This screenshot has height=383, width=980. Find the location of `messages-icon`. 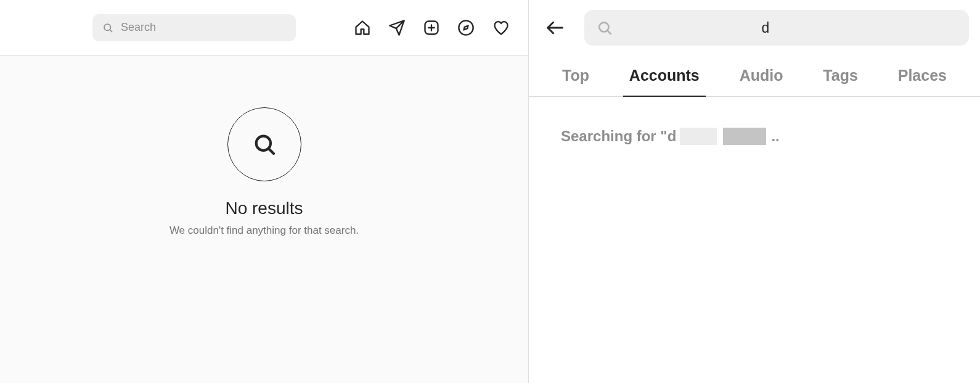

messages-icon is located at coordinates (397, 28).